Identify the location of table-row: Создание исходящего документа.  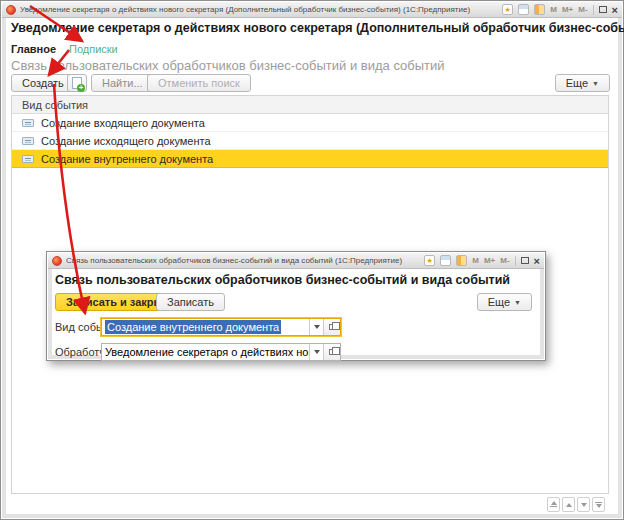
(310, 141).